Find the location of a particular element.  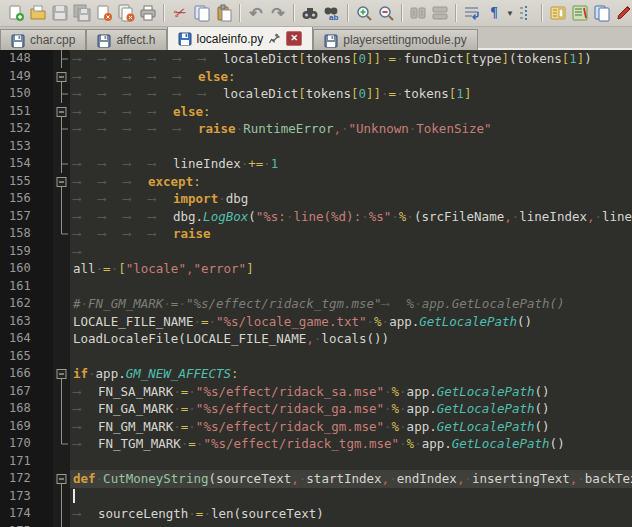

sync-vertical-scroll-icon is located at coordinates (418, 13).